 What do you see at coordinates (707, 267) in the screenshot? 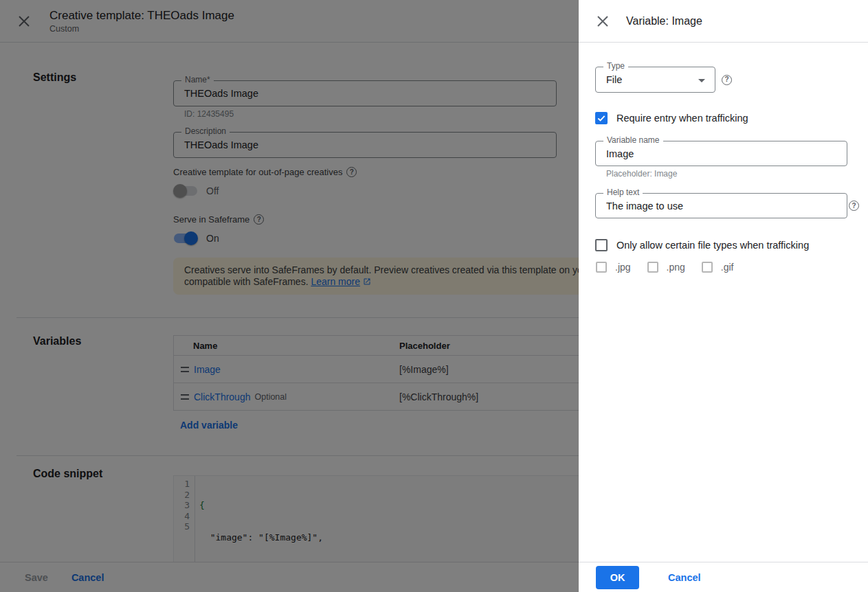
I see `gif-checkbox` at bounding box center [707, 267].